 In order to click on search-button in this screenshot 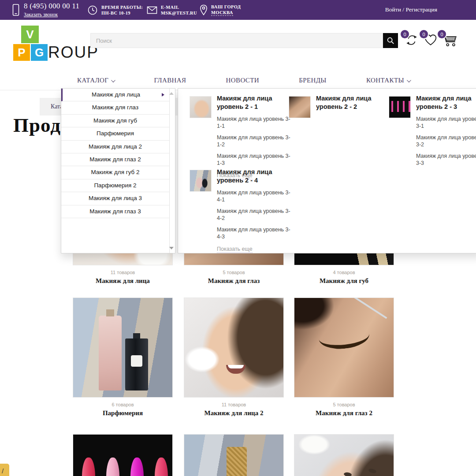, I will do `click(390, 41)`.